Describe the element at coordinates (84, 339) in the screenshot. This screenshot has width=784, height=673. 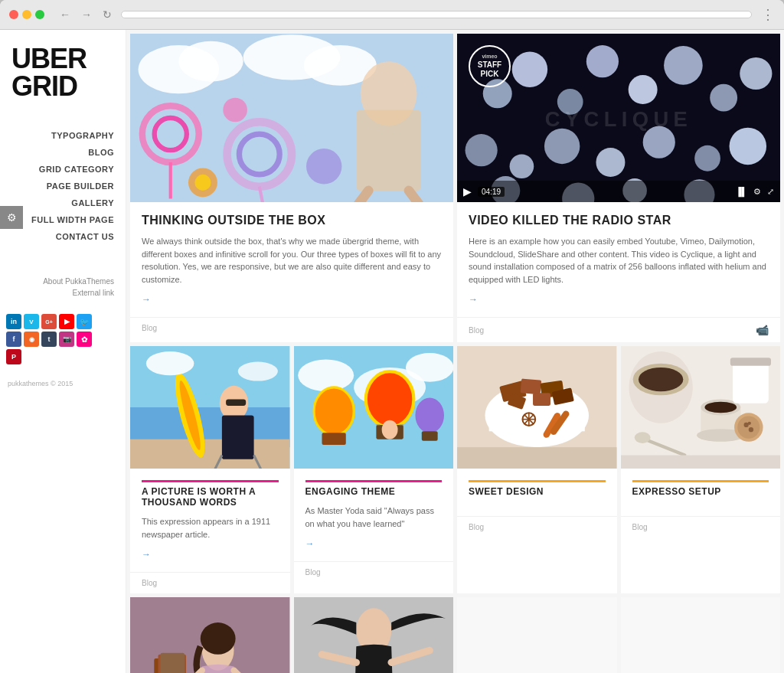
I see `flickr-icon: ✿` at that location.